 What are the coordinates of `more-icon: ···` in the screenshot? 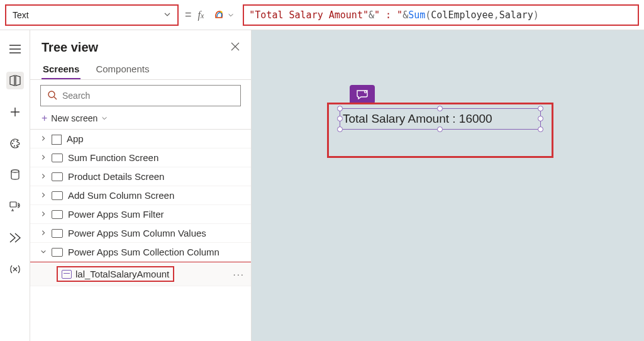 It's located at (239, 274).